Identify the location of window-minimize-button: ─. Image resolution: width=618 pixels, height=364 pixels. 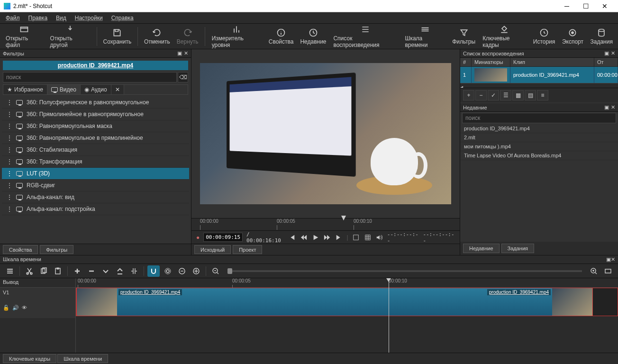
(567, 6).